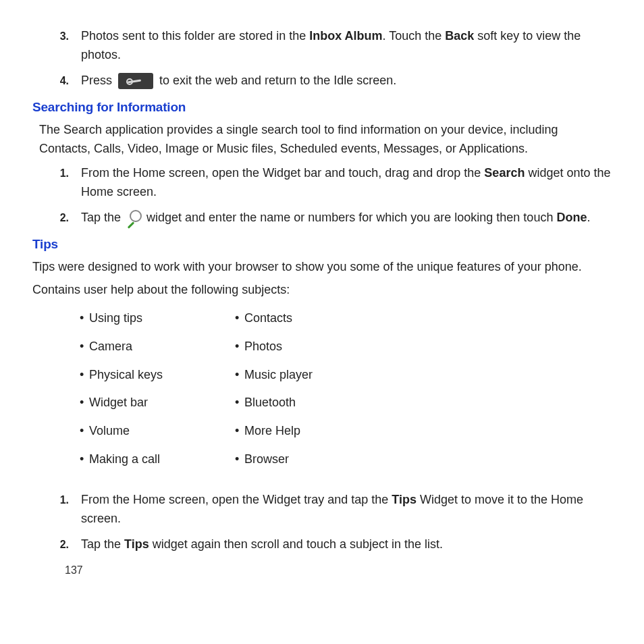 The image size is (644, 644). Describe the element at coordinates (313, 375) in the screenshot. I see `bullet-item: •Music player` at that location.